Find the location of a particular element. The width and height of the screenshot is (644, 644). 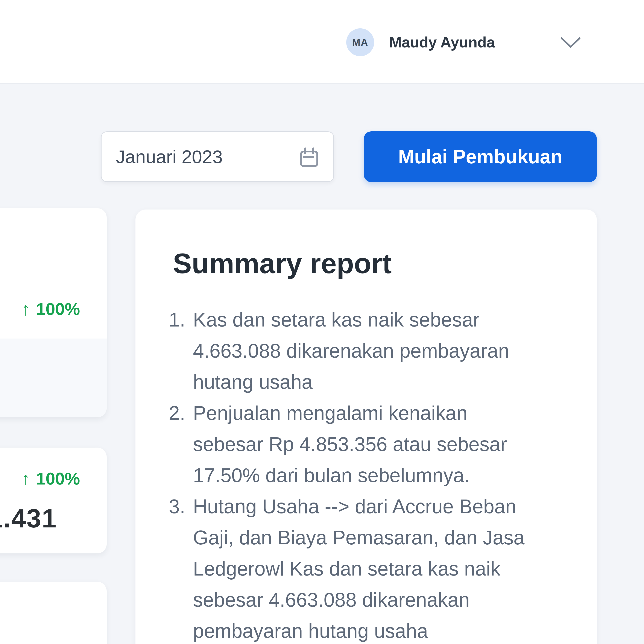

summary-item-line: 17.50% dari bulan sebelumnya. is located at coordinates (362, 475).